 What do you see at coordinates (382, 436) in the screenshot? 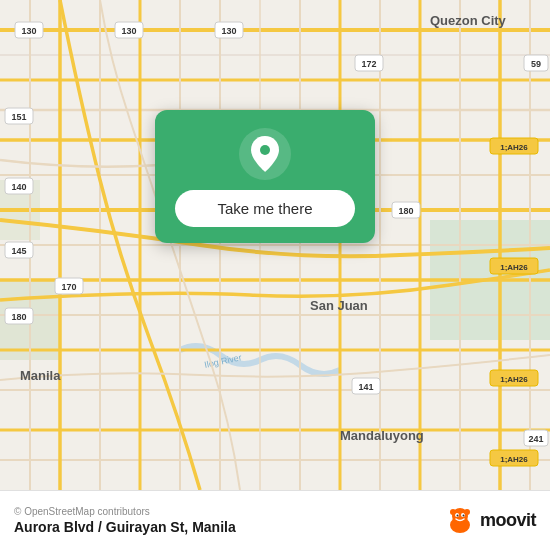
I see `mandaluyong-label: Mandaluyong` at bounding box center [382, 436].